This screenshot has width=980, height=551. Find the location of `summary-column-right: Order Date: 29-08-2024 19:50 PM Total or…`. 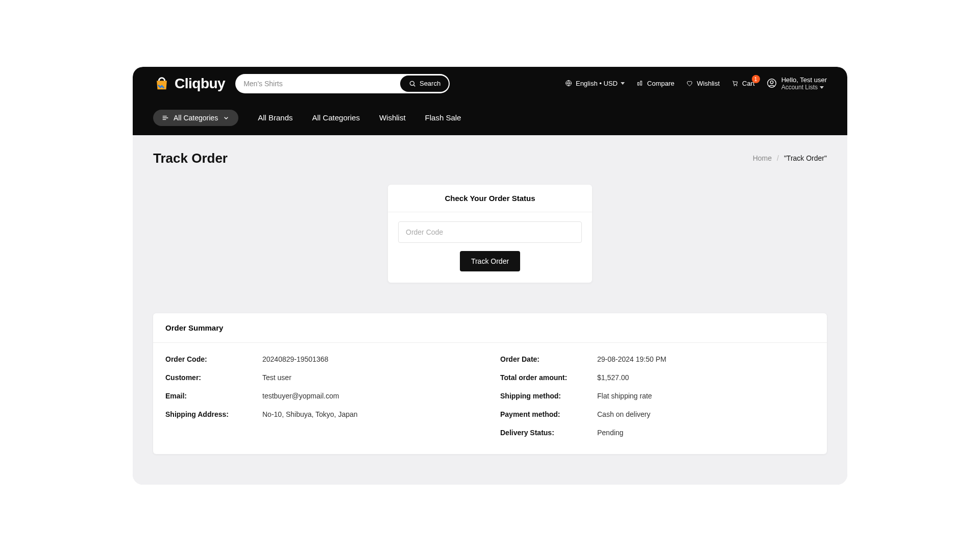

summary-column-right: Order Date: 29-08-2024 19:50 PM Total or… is located at coordinates (657, 396).